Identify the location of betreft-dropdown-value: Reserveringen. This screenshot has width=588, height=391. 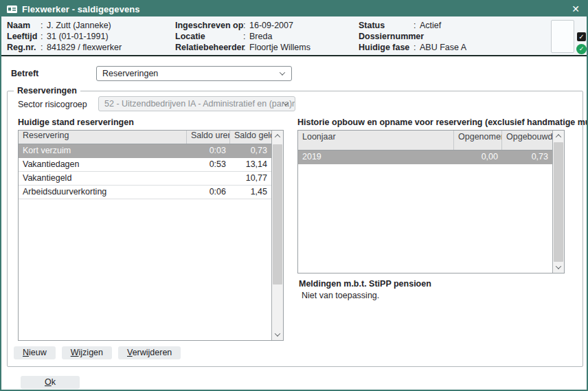
(131, 74).